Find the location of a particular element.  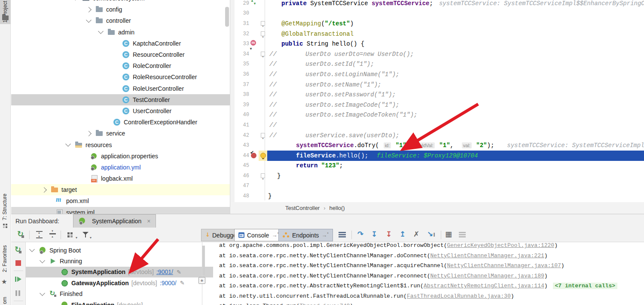

tree-row: KaptchaController is located at coordinates (120, 43).